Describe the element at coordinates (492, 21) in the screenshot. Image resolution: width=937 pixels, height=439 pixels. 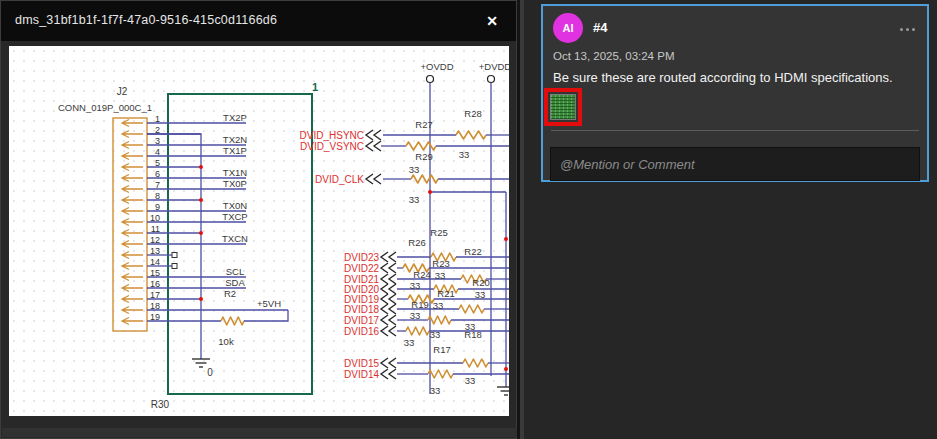
I see `close-icon: ✕` at that location.